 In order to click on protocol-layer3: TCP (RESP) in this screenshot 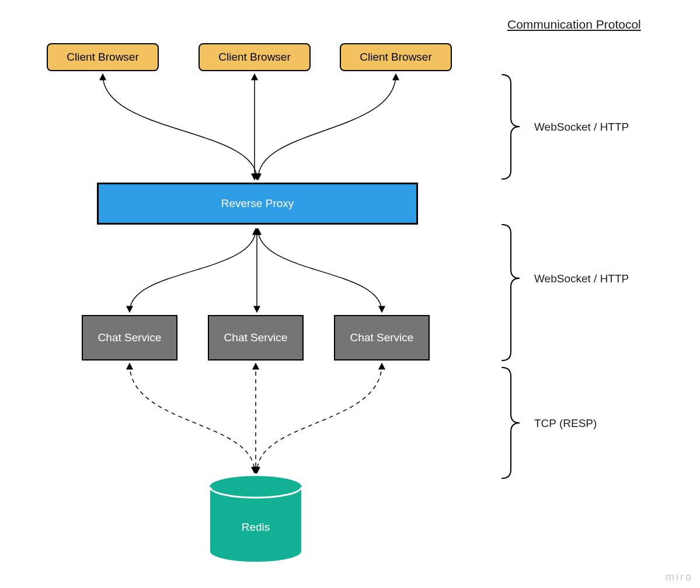, I will do `click(565, 424)`.